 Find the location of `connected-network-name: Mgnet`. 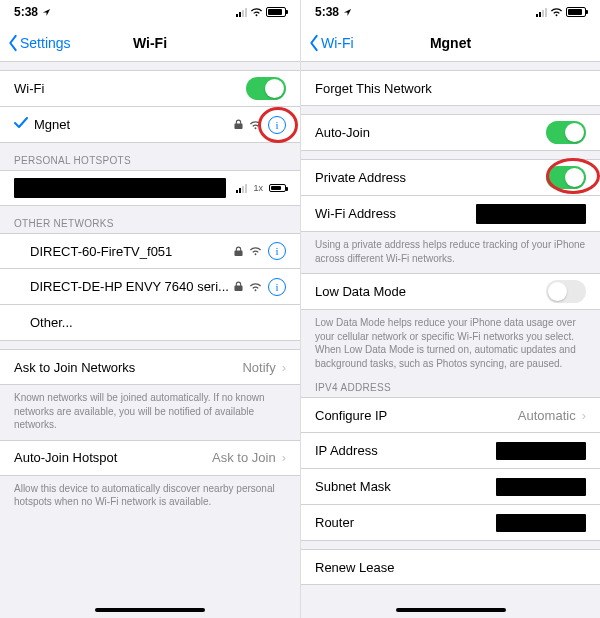

connected-network-name: Mgnet is located at coordinates (134, 124).